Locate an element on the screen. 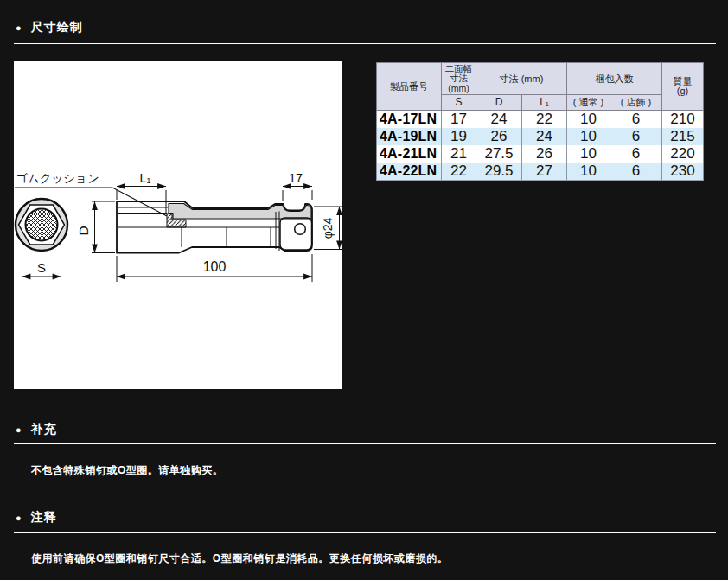 The width and height of the screenshot is (728, 580). table-row: 4A-19LN 19 26 24 10 6 215 is located at coordinates (540, 137).